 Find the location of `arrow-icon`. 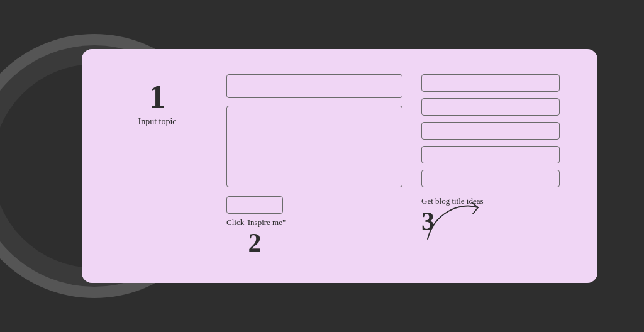

arrow-icon is located at coordinates (453, 220).